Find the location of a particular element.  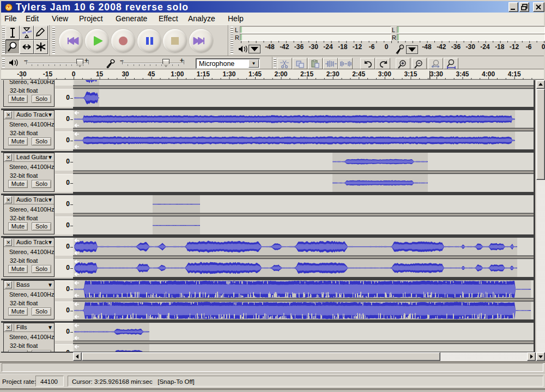

svg-text: 2:45 is located at coordinates (359, 74).